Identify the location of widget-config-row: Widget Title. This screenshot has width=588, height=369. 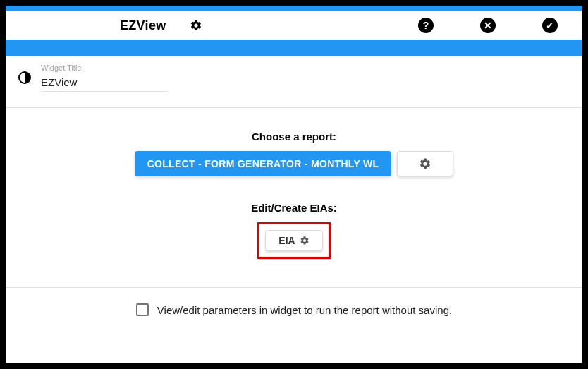
(294, 82).